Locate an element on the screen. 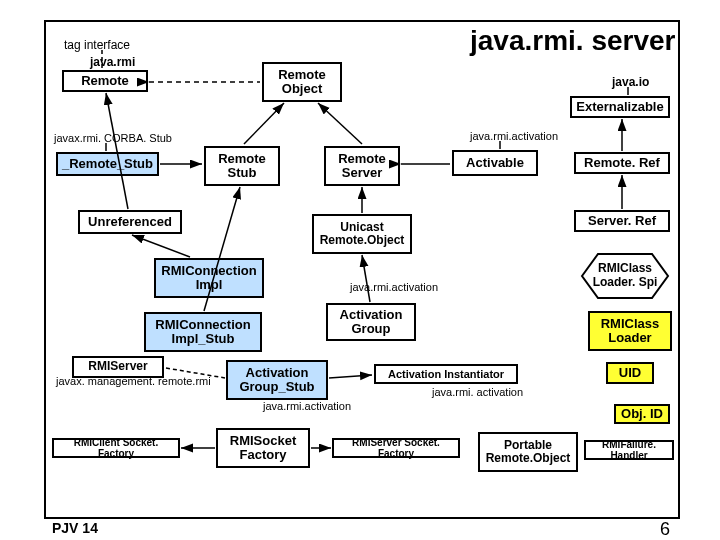  hex-rmi-class-loader-spi: RMIClass Loader. Spi is located at coordinates (625, 276).